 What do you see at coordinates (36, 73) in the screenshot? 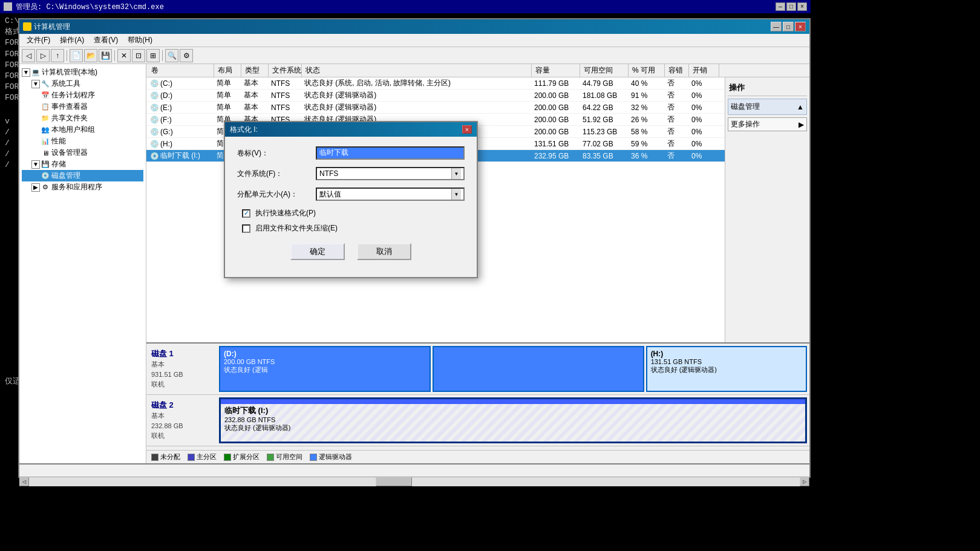
I see `computer-icon: 💻` at bounding box center [36, 73].